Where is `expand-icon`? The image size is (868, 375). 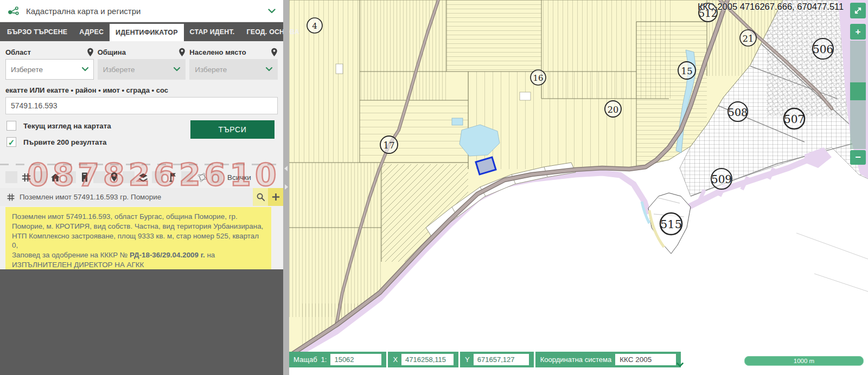 expand-icon is located at coordinates (858, 11).